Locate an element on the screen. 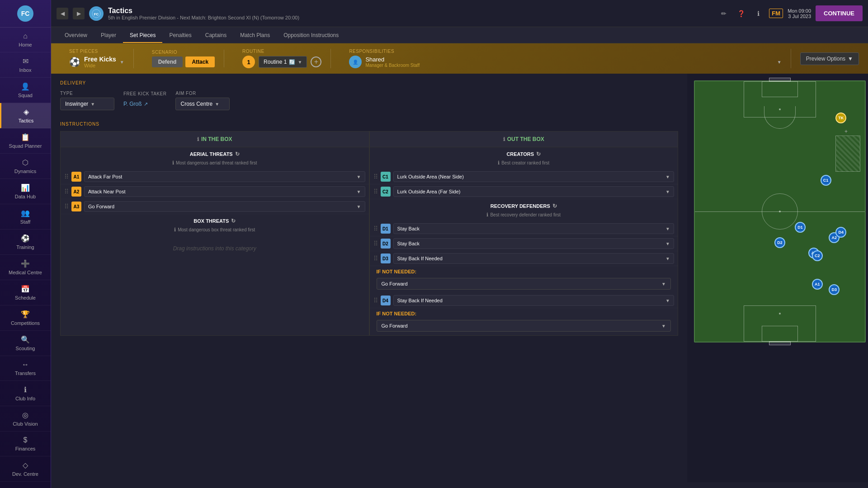  sidebar-item-label: Squad is located at coordinates (25, 95).